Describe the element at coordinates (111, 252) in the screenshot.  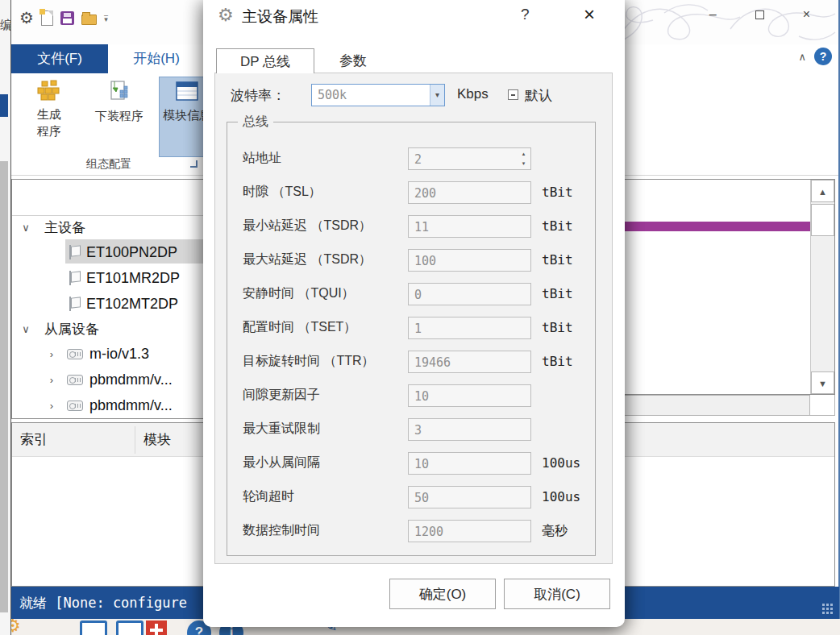
I see `tree-item-et100pn2dp: ET100PN2DP` at that location.